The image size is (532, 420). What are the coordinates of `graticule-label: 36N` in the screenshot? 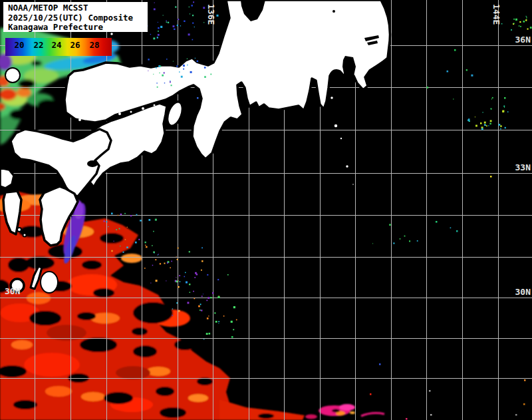 It's located at (523, 40).